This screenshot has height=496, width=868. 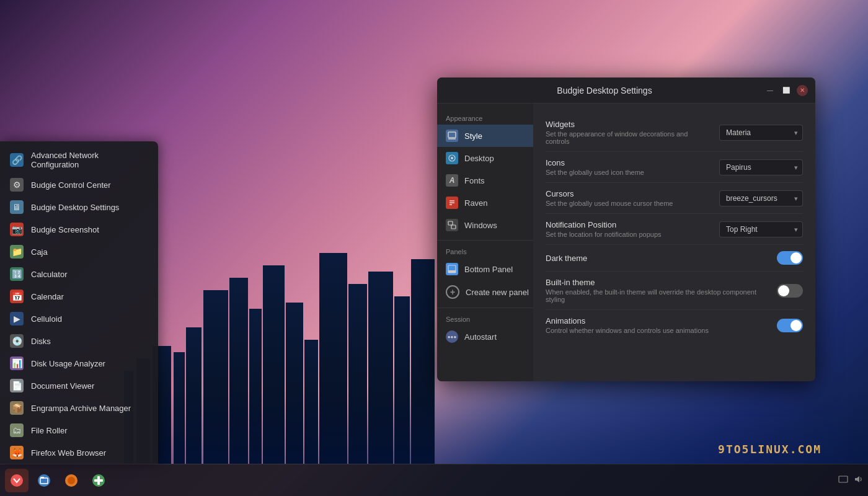 I want to click on app-menu-item-calendar: 📅 Calendar, so click(x=79, y=296).